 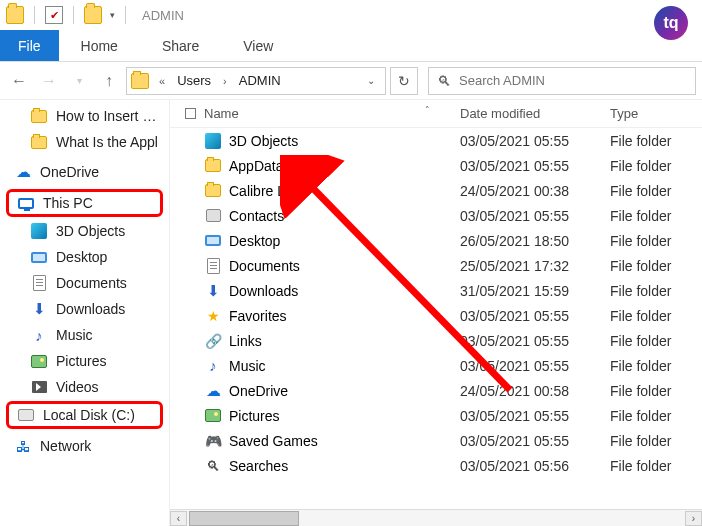 What do you see at coordinates (330, 114) in the screenshot?
I see `column-name: Name˄` at bounding box center [330, 114].